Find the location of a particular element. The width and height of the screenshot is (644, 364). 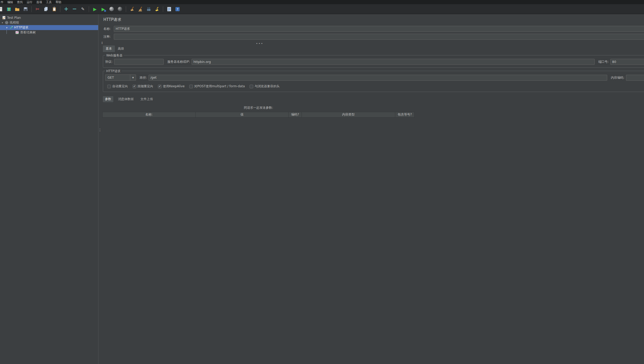

name-input is located at coordinates (379, 29).